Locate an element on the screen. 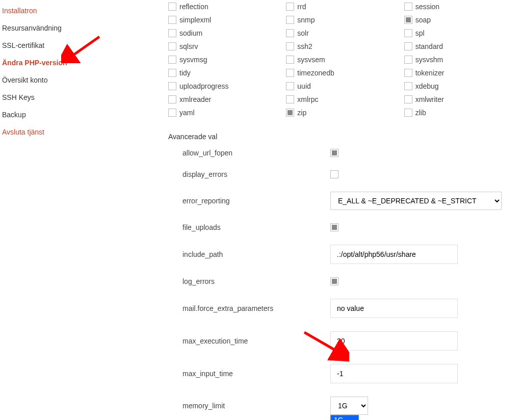 The height and width of the screenshot is (420, 522). extension-label: zip is located at coordinates (302, 113).